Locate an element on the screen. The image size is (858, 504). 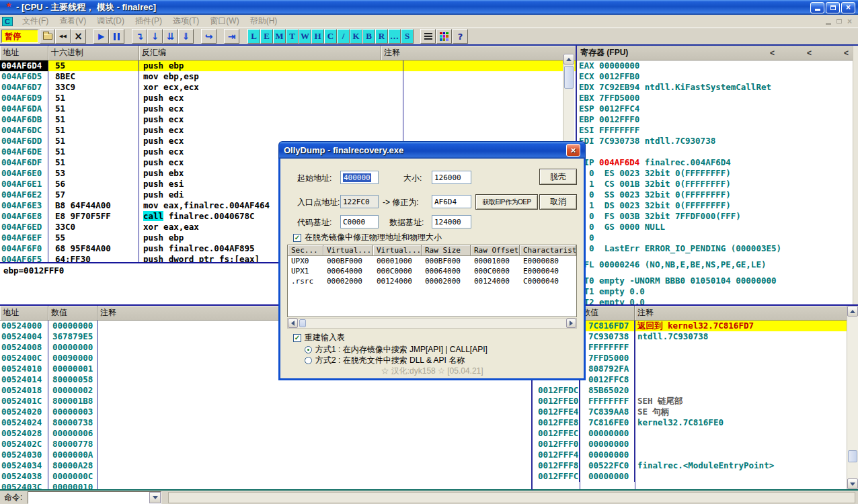
sections-hscrollbar is located at coordinates (432, 323).